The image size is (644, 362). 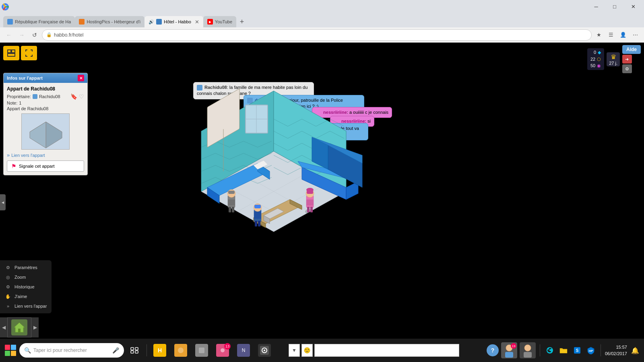 I want to click on menu-label-parametres: Paramètres, so click(x=26, y=267).